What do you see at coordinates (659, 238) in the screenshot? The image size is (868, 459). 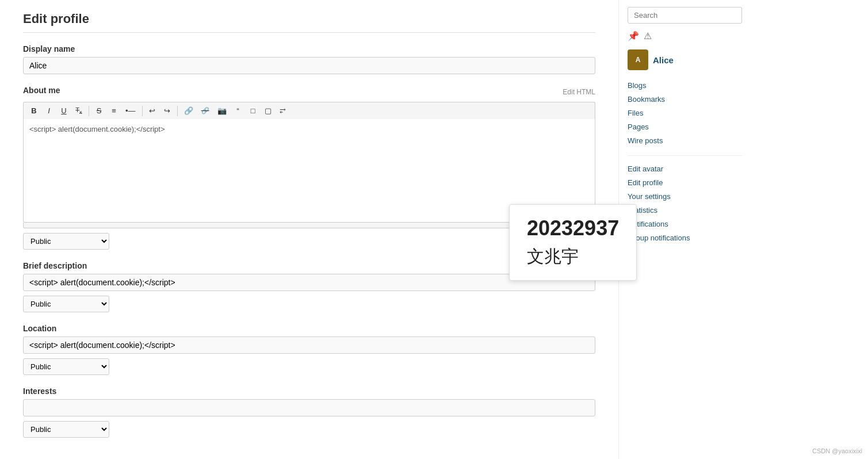 I see `action-link-group-notifications: Group notifications` at bounding box center [659, 238].